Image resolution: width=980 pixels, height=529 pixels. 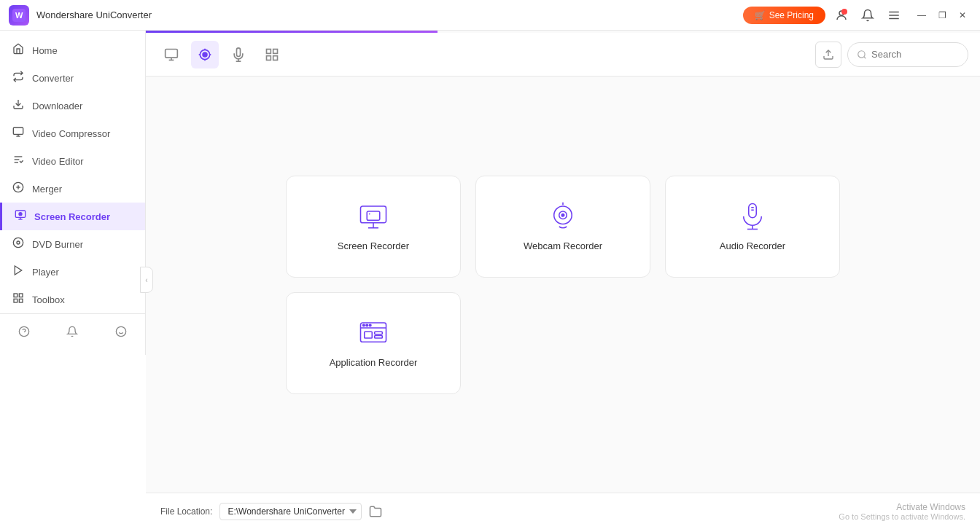 I want to click on help-button, so click(x=24, y=332).